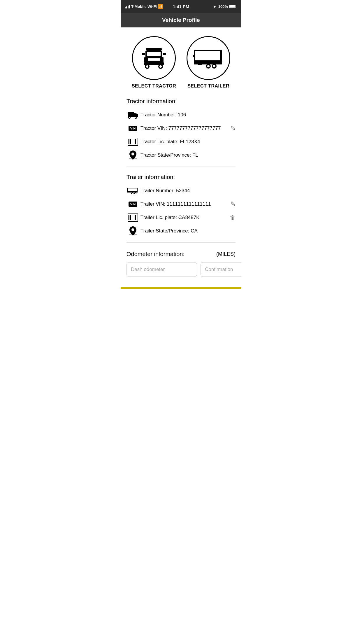  What do you see at coordinates (144, 6) in the screenshot?
I see `status-left: T-Mobile Wi-Fi 📶` at bounding box center [144, 6].